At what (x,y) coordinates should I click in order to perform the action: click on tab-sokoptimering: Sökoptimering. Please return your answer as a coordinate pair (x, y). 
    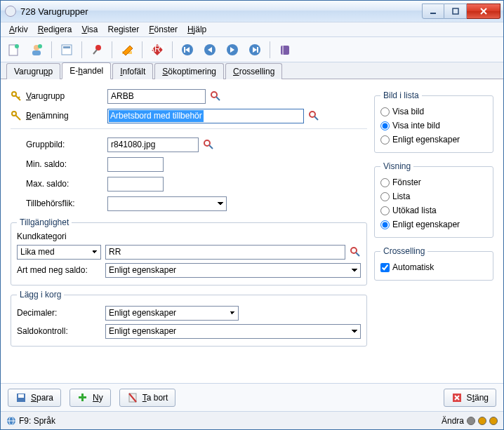
    Looking at the image, I should click on (190, 72).